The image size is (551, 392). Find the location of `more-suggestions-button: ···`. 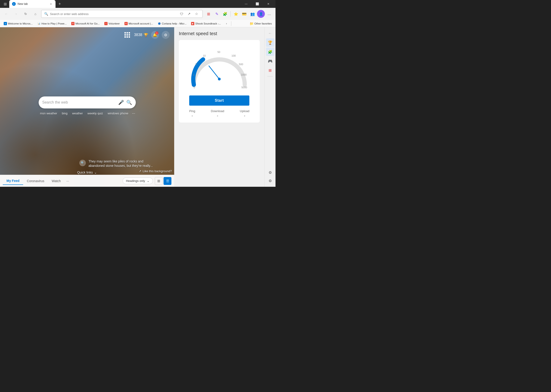

more-suggestions-button: ··· is located at coordinates (134, 113).